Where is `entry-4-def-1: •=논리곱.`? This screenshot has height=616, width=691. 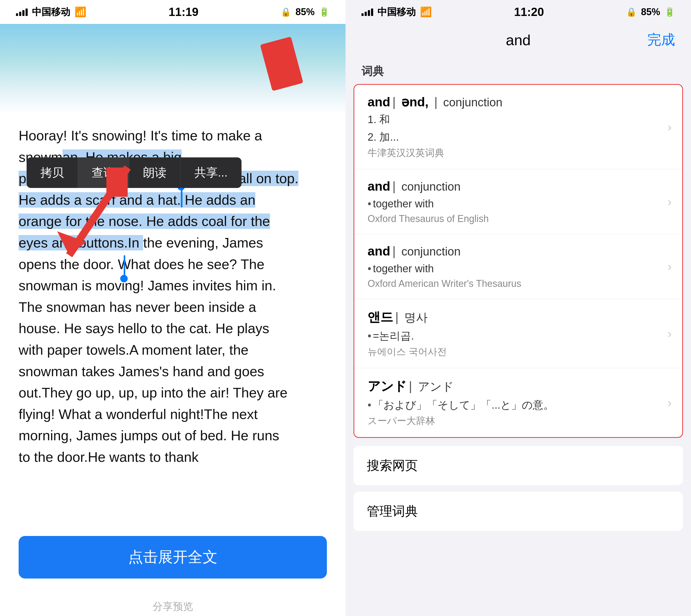 entry-4-def-1: •=논리곱. is located at coordinates (518, 336).